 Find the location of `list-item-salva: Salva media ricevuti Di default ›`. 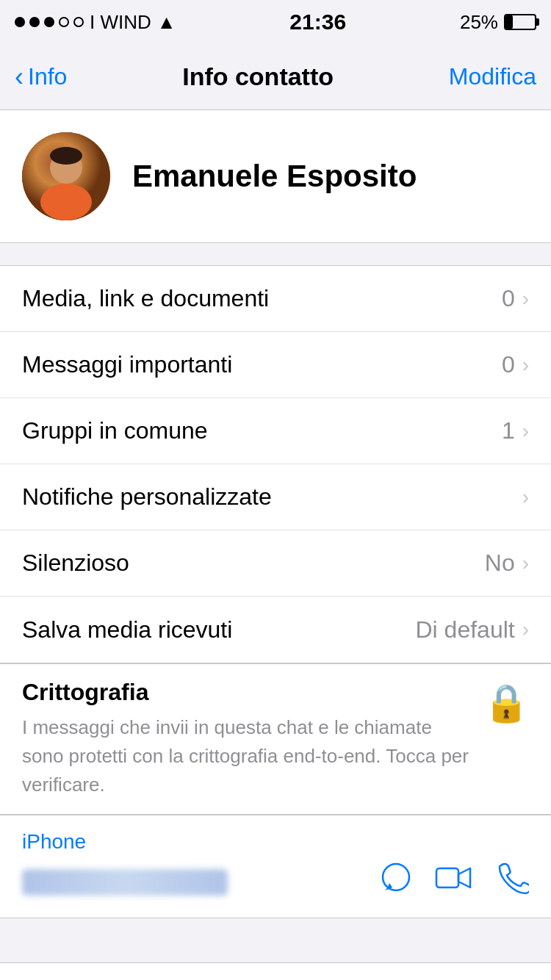

list-item-salva: Salva media ricevuti Di default › is located at coordinates (276, 630).